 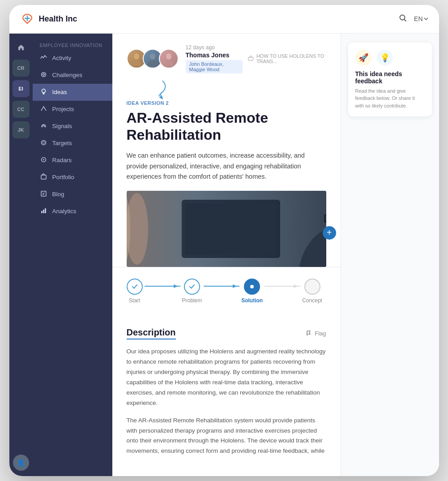 What do you see at coordinates (403, 19) in the screenshot?
I see `search-button` at bounding box center [403, 19].